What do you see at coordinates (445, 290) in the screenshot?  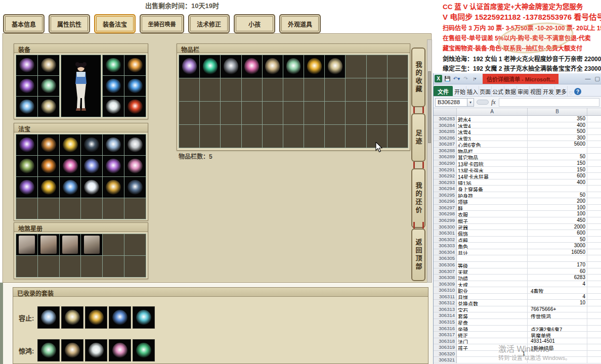 I see `row-header: 306310` at bounding box center [445, 290].